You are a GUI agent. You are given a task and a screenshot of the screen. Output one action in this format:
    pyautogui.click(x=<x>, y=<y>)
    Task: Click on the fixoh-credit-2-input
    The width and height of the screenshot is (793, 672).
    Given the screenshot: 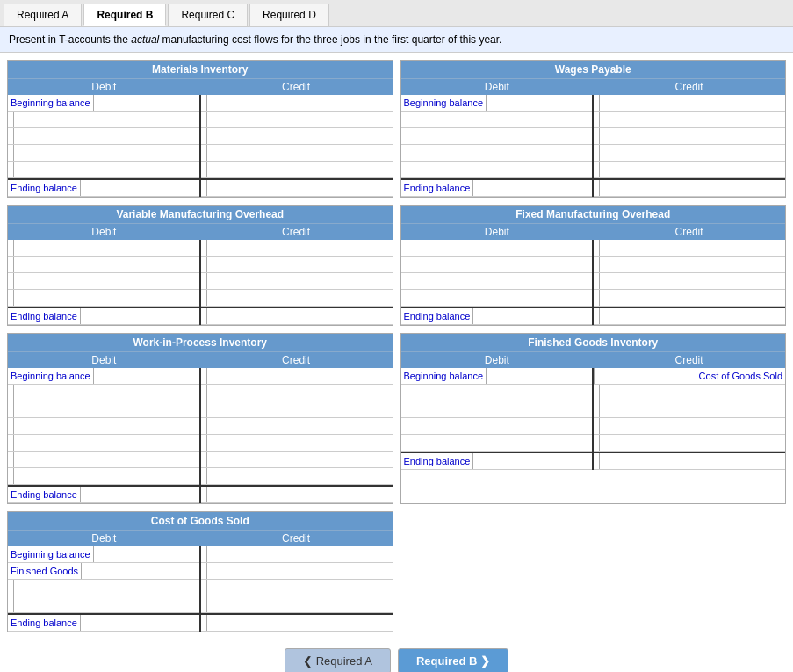 What is the action you would take?
    pyautogui.click(x=692, y=264)
    